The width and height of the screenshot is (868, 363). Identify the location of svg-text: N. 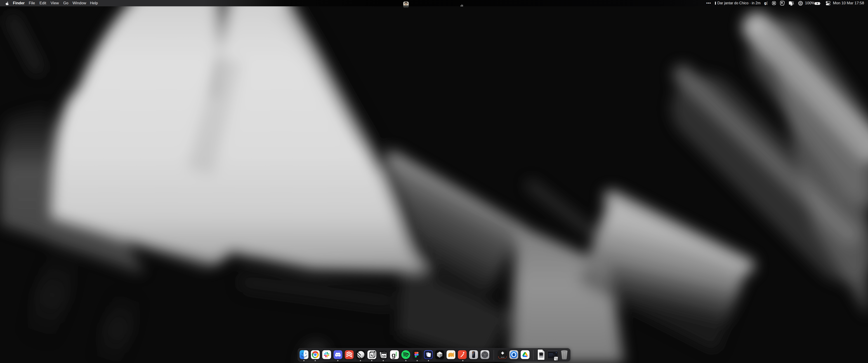
(372, 356).